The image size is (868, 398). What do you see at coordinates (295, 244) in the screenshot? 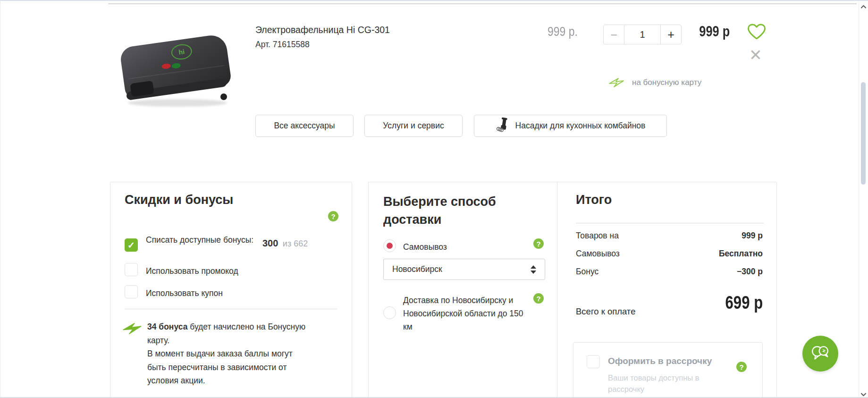
I see `bonus-amount-suffix: из 662` at bounding box center [295, 244].